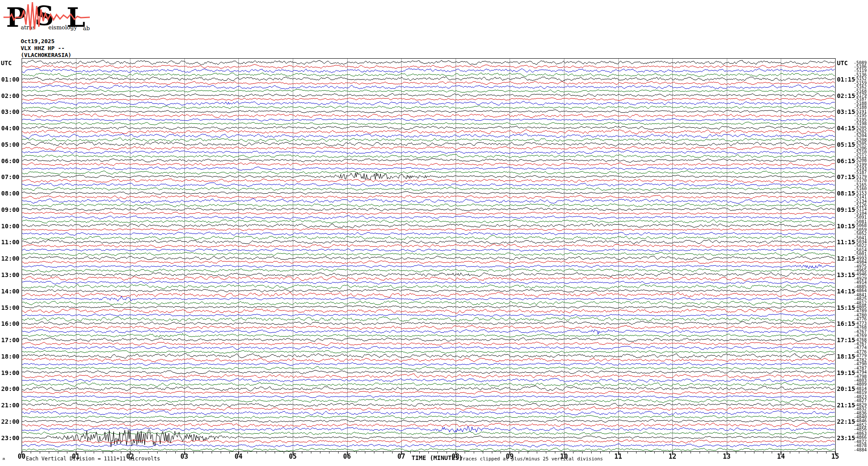 The height and width of the screenshot is (466, 868). I want to click on right-hour-label: 23:15, so click(846, 438).